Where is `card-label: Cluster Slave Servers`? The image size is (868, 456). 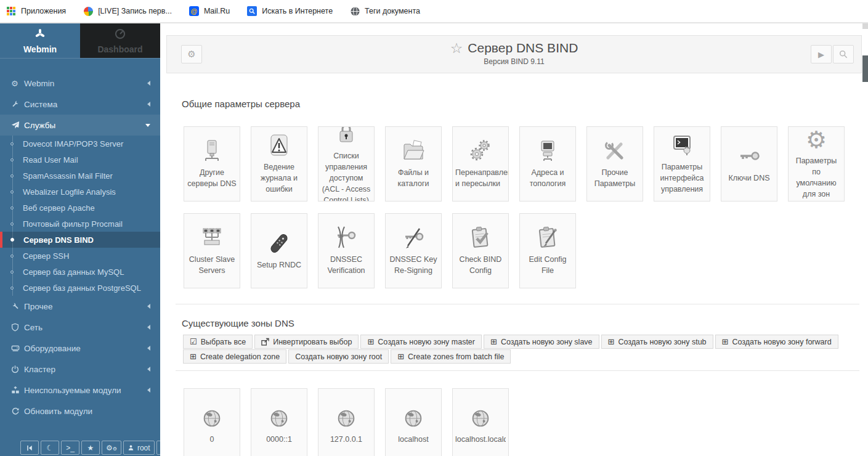 card-label: Cluster Slave Servers is located at coordinates (212, 265).